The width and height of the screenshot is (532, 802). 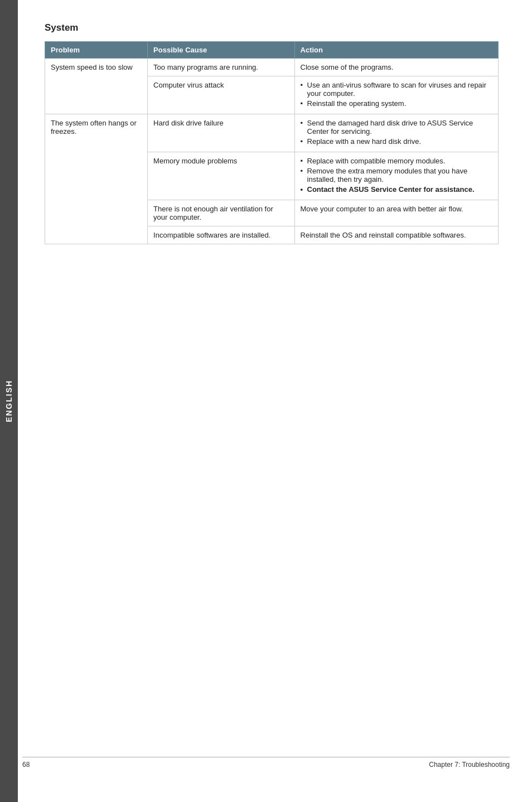 I want to click on cause-cell: Hard disk drive failure, so click(x=221, y=133).